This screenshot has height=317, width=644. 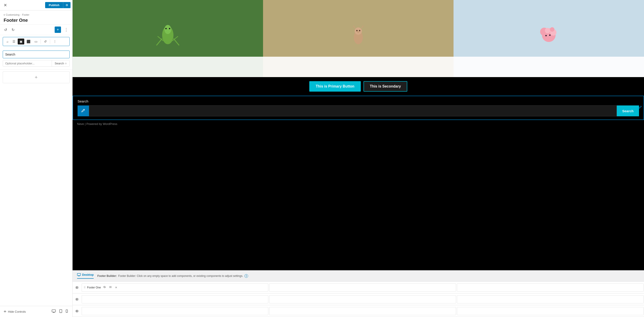 What do you see at coordinates (246, 276) in the screenshot?
I see `info-icon: ℹ` at bounding box center [246, 276].